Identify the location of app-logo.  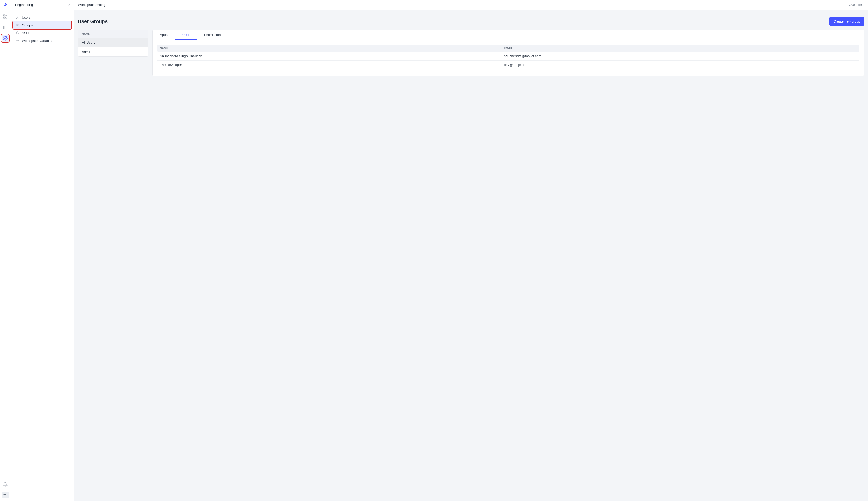
(5, 5).